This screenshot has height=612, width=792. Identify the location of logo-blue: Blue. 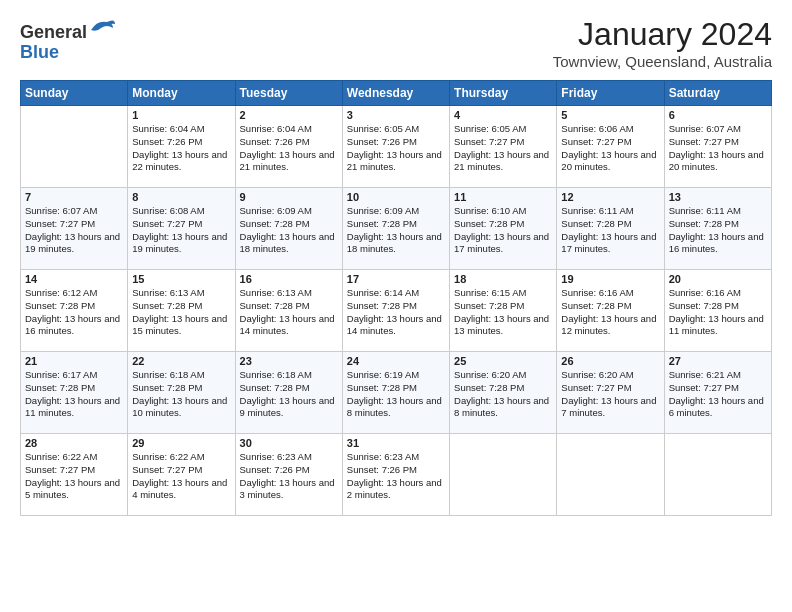
(40, 52).